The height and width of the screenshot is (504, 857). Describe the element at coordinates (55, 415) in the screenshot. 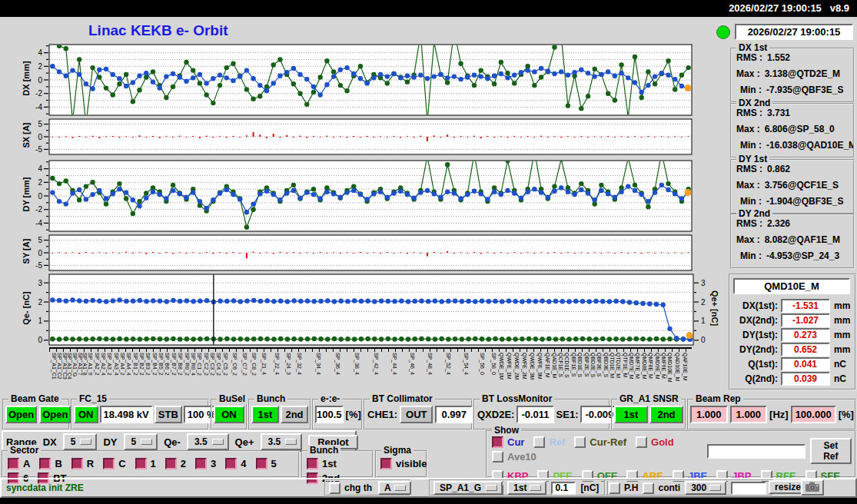

I see `beam-gate-button-2: Open` at that location.